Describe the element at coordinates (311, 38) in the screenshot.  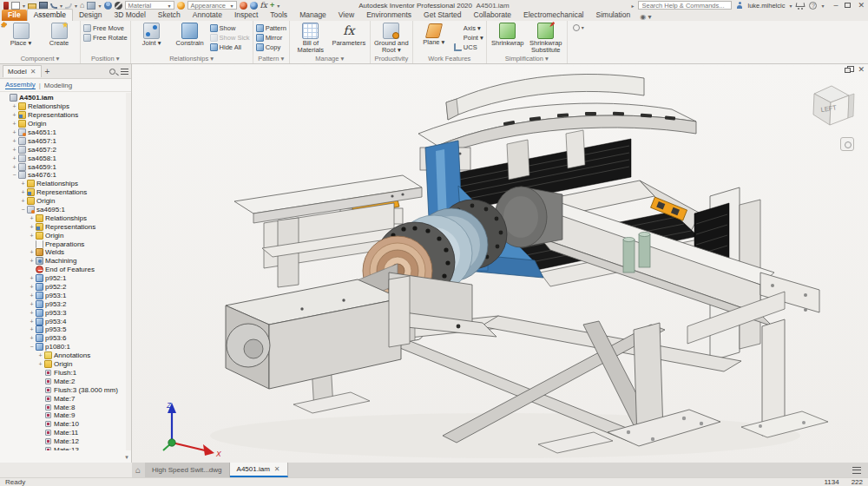
I see `bill-of-materials-button: Bill of Materials` at that location.